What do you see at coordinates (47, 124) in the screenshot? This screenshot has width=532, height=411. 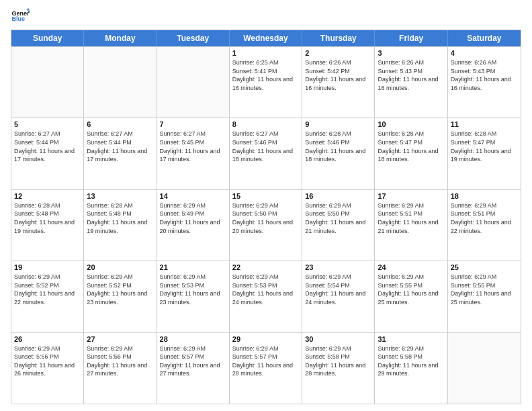 I see `day-number: 5` at bounding box center [47, 124].